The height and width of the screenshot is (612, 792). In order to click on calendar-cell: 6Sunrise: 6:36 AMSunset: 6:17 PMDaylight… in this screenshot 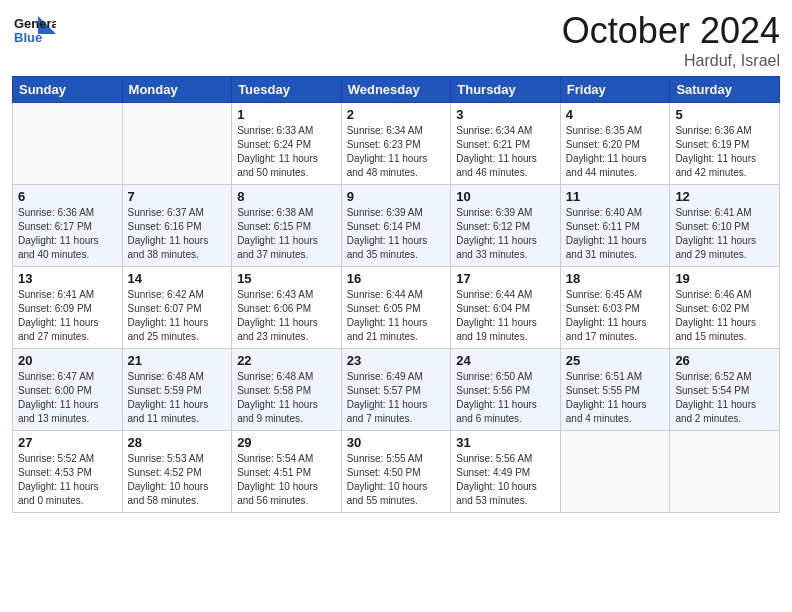, I will do `click(68, 226)`.